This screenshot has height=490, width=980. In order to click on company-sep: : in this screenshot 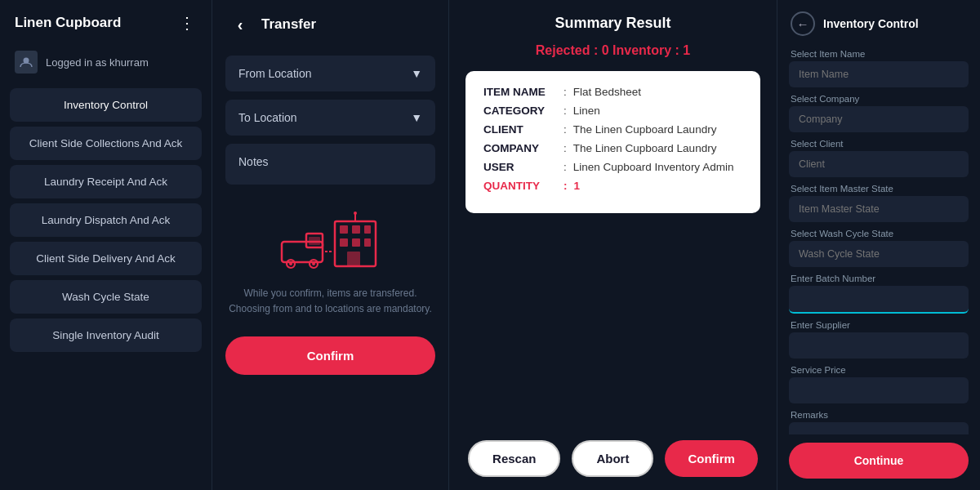, I will do `click(565, 149)`.